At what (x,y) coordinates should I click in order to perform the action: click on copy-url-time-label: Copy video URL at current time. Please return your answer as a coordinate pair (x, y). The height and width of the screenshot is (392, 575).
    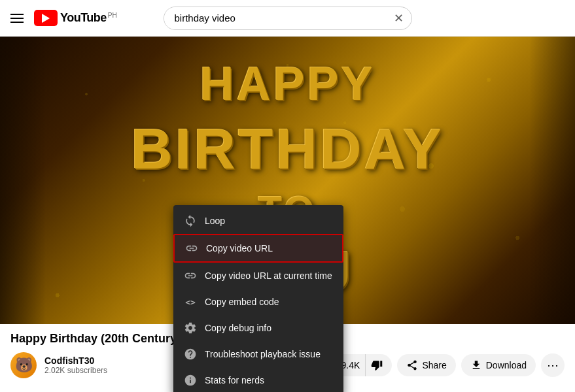
    Looking at the image, I should click on (268, 276).